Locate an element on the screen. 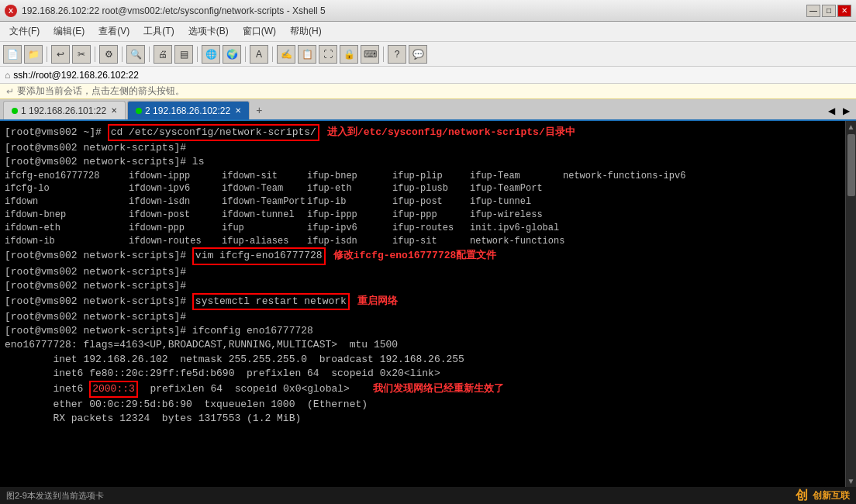  annotation-ipv6: 我们发现网络已经重新生效了 is located at coordinates (439, 389).